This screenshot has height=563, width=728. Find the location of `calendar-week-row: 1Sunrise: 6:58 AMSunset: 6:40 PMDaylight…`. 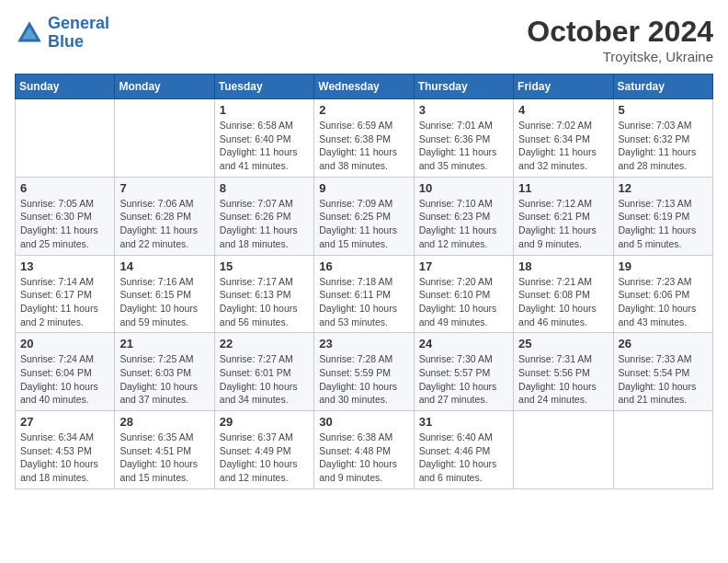

calendar-week-row: 1Sunrise: 6:58 AMSunset: 6:40 PMDaylight… is located at coordinates (364, 138).